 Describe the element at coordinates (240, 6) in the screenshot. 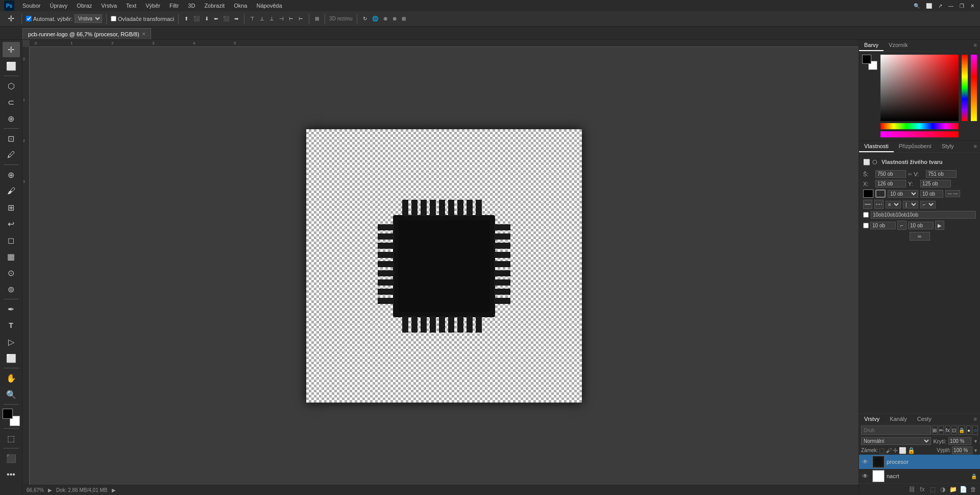

I see `menu-okna: Okna` at that location.